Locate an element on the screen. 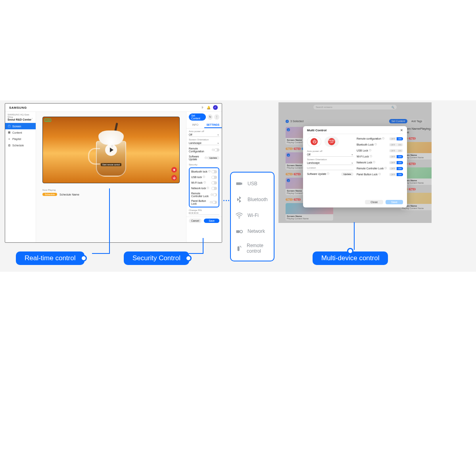 The height and width of the screenshot is (476, 476). modal-location: Location is located at coordinates (330, 168).